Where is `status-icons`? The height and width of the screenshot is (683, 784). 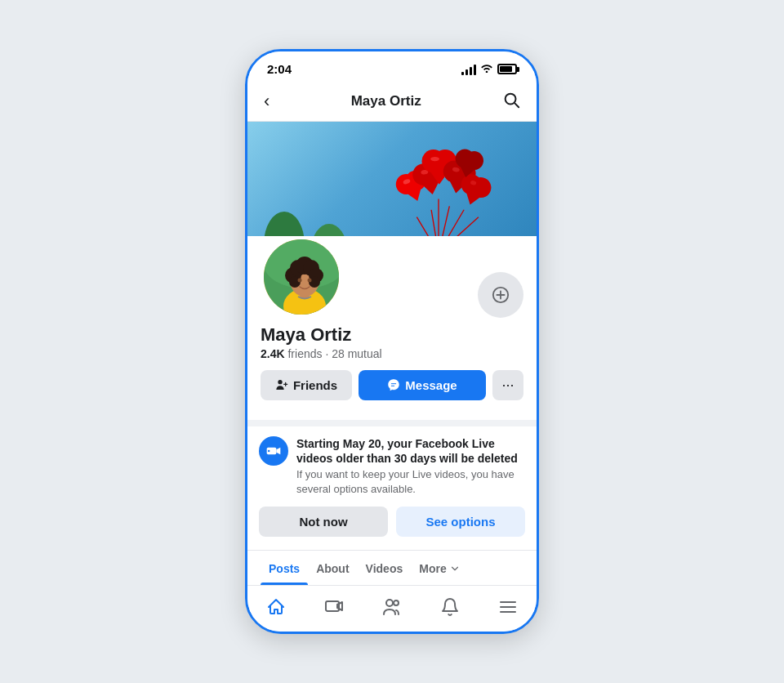
status-icons is located at coordinates (489, 69).